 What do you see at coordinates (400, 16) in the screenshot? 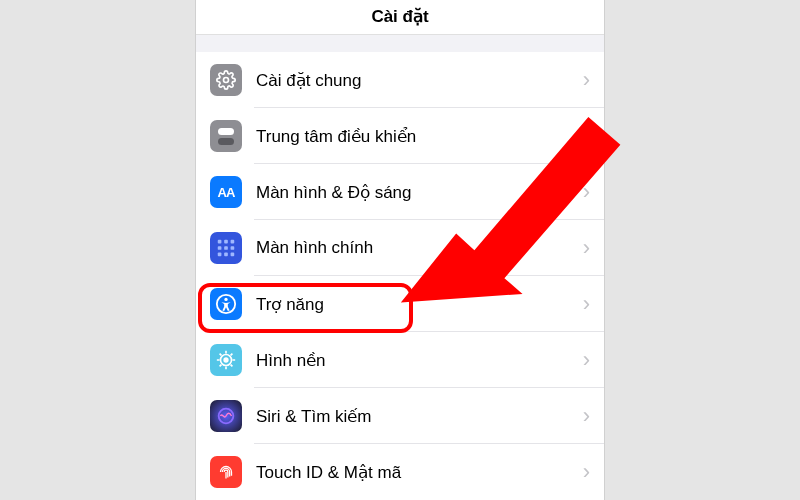
I see `page-title: Cài đặt` at bounding box center [400, 16].